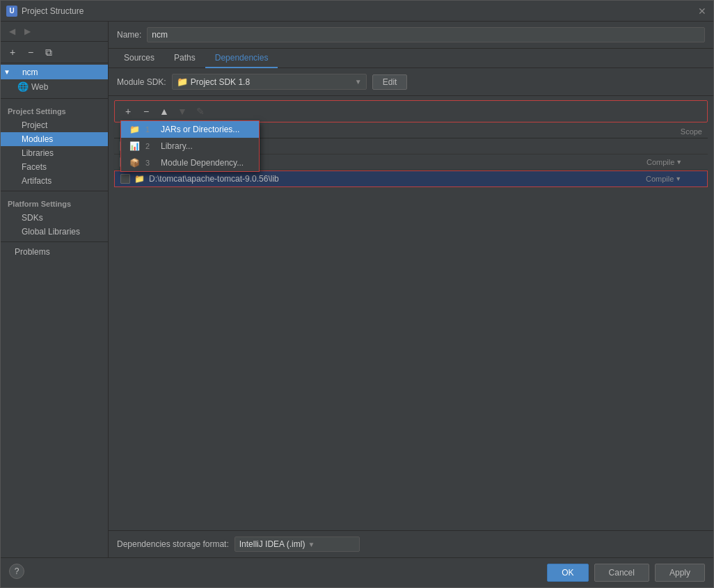 This screenshot has width=714, height=588. I want to click on scope-chevron-tomcat: ▼, so click(678, 179).